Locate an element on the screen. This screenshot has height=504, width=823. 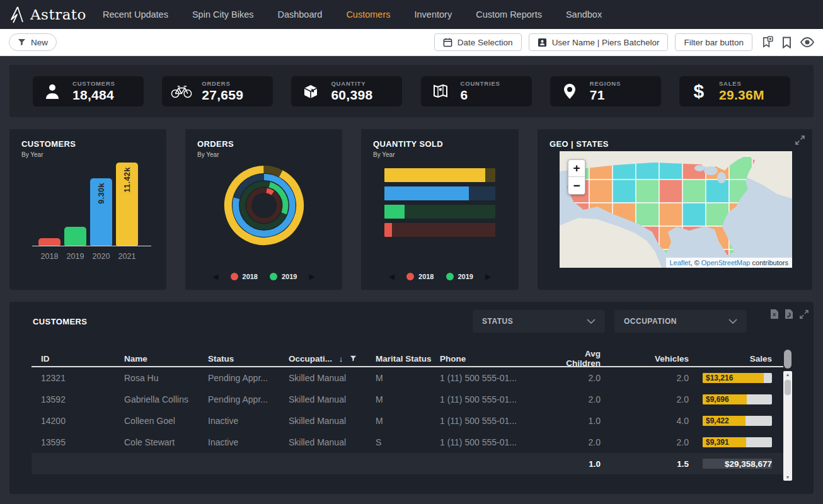
kpi-value: 6 is located at coordinates (480, 95).